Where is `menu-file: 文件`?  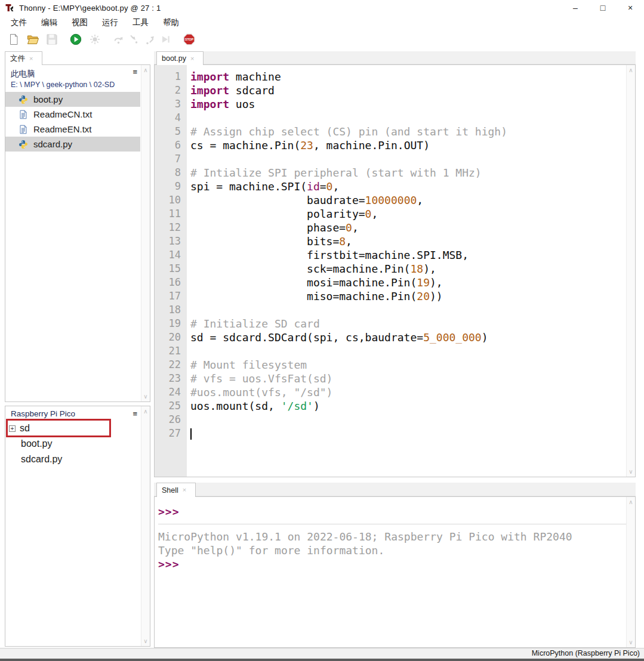 menu-file: 文件 is located at coordinates (19, 23).